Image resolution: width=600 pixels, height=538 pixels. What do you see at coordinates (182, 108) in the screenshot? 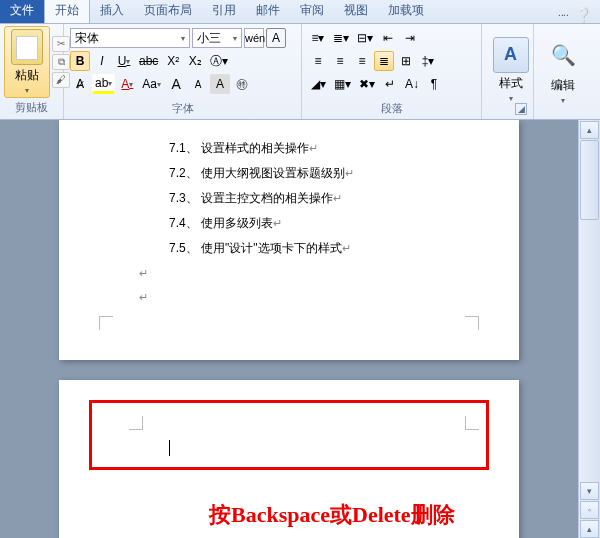
I see `font-group-label: 字体` at bounding box center [182, 108].